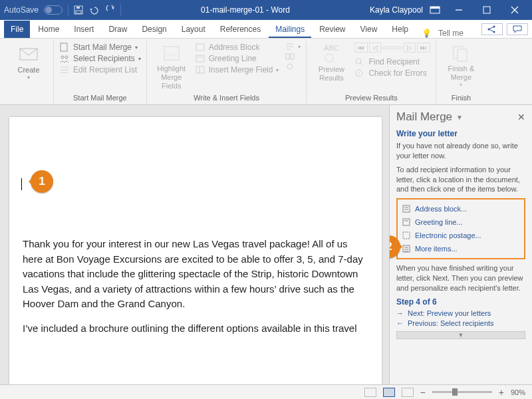 Image resolution: width=532 pixels, height=399 pixels. I want to click on pane-item-address-block: Address block..., so click(461, 209).